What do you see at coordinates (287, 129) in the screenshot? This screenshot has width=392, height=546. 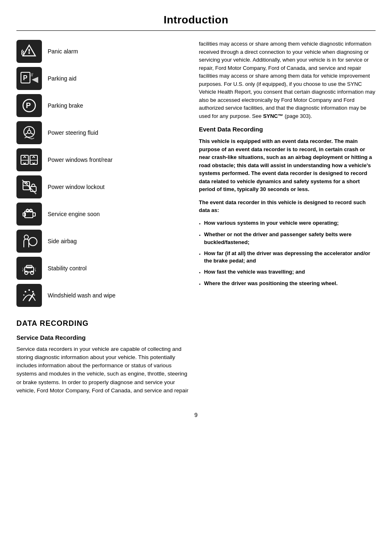 I see `event-data-header: Event Data Recording` at bounding box center [287, 129].